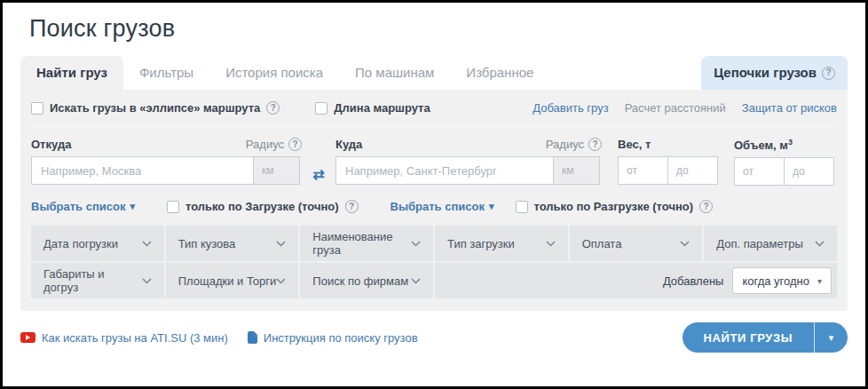 The image size is (868, 389). I want to click on volume-labels: Объем, м3, so click(785, 145).